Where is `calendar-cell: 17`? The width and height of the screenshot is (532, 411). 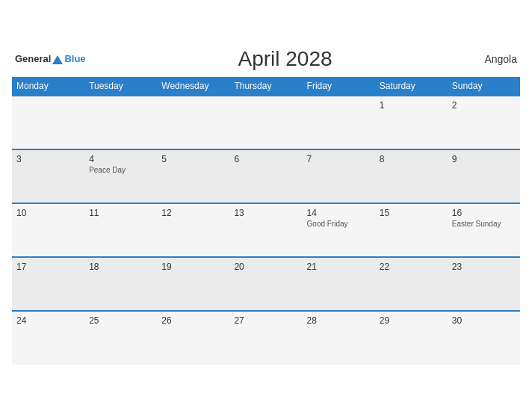
calendar-cell: 17 is located at coordinates (48, 284).